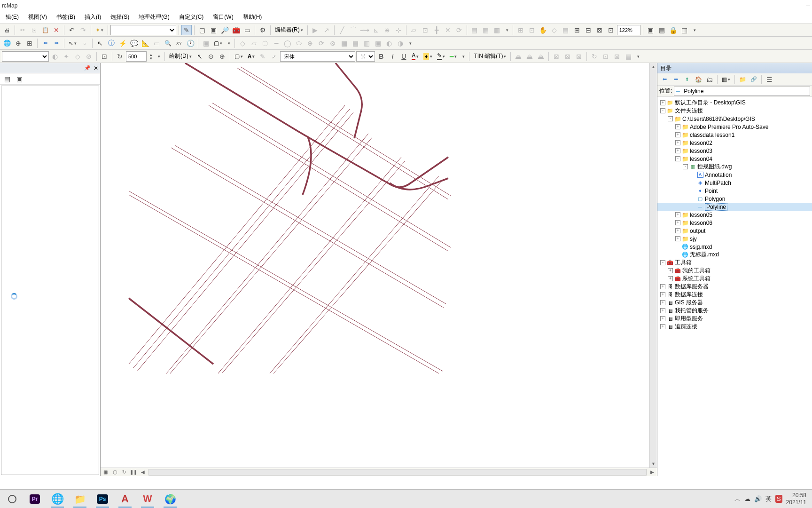 This screenshot has height=508, width=812. I want to click on premiere-button: Pr, so click(35, 499).